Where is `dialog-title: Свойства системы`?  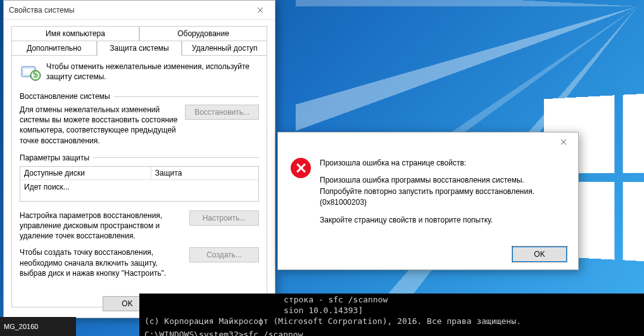 dialog-title: Свойства системы is located at coordinates (127, 10).